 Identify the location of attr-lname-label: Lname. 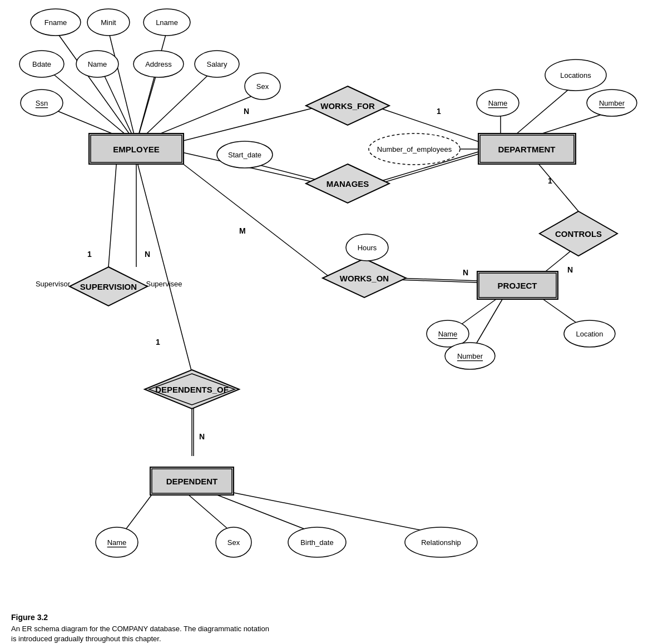
(167, 22).